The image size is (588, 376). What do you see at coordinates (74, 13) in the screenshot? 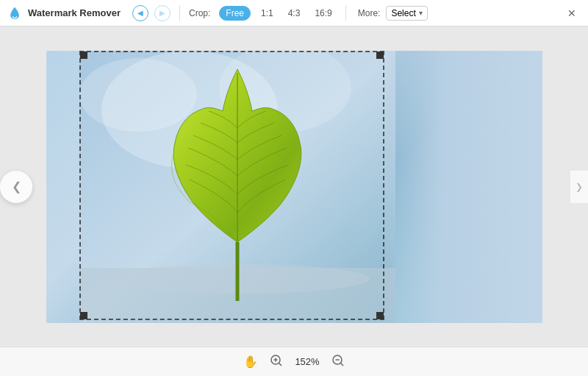
I see `app-title: Watermark Remover` at bounding box center [74, 13].